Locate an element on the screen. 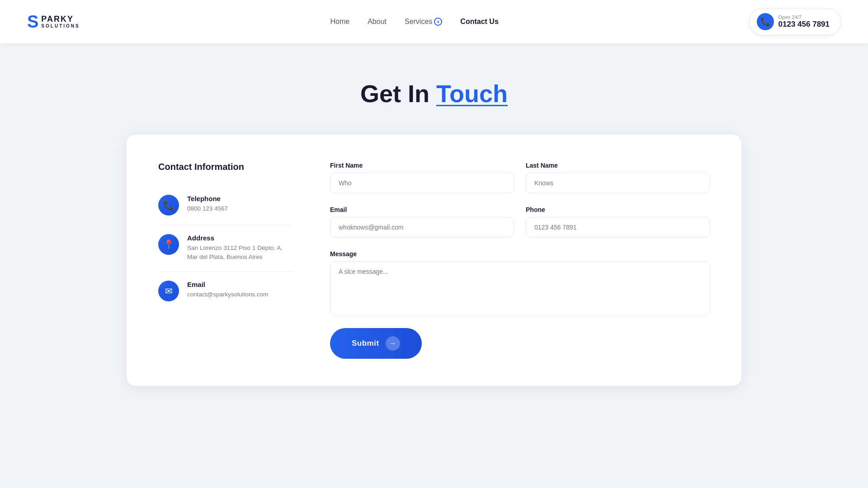  nav-links: Home About Services + Contact Us is located at coordinates (414, 22).